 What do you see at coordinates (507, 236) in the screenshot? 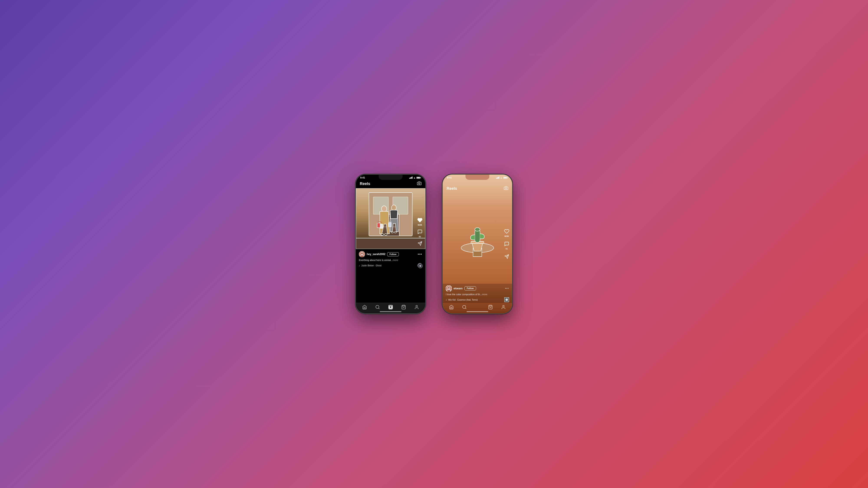
I see `like-count-2: 823k` at bounding box center [507, 236].